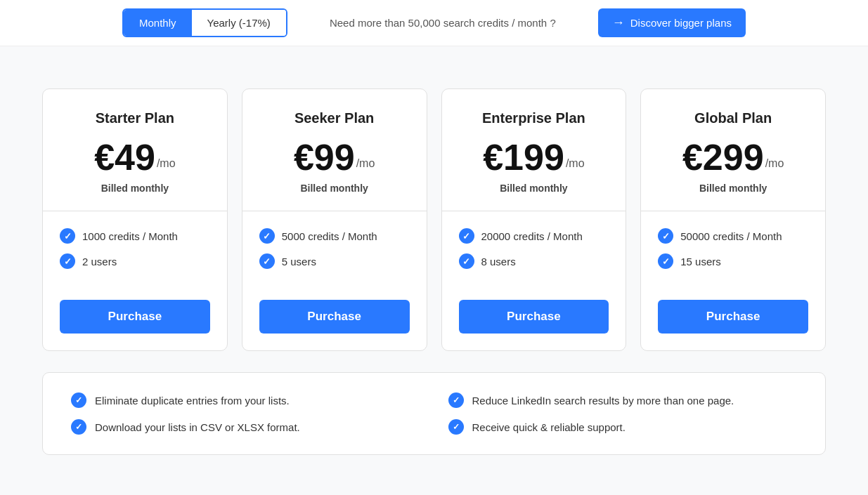 Image resolution: width=868 pixels, height=495 pixels. Describe the element at coordinates (701, 261) in the screenshot. I see `feature-text: 15 users` at that location.